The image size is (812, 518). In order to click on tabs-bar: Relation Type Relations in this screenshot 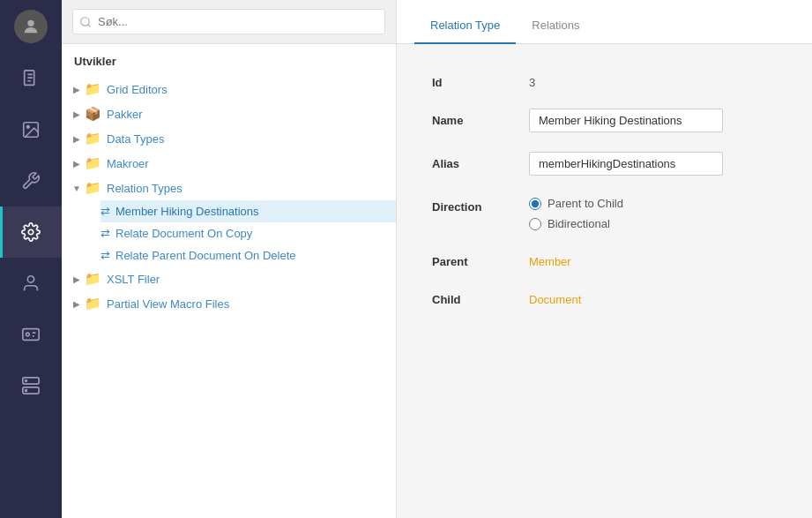, I will do `click(605, 22)`.